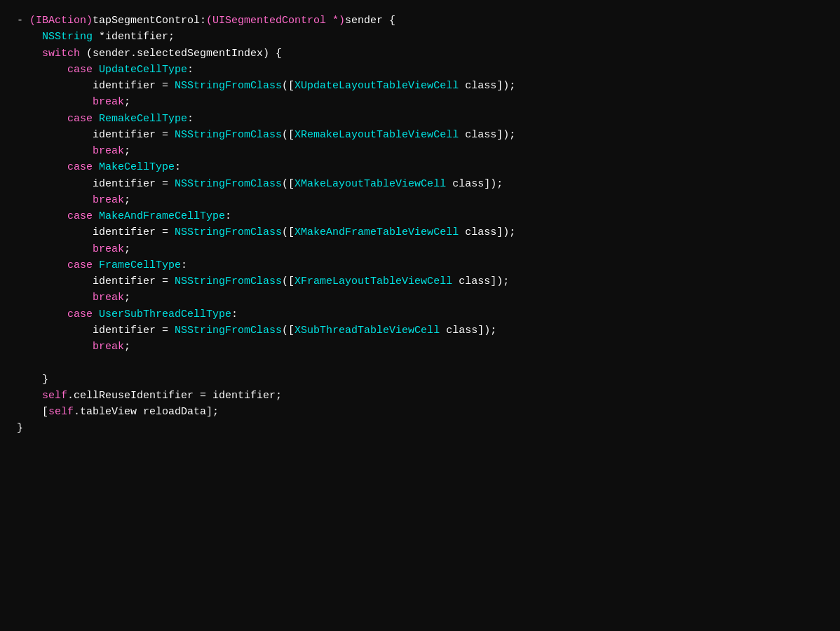 This screenshot has height=631, width=840. I want to click on code-token: [, so click(32, 412).